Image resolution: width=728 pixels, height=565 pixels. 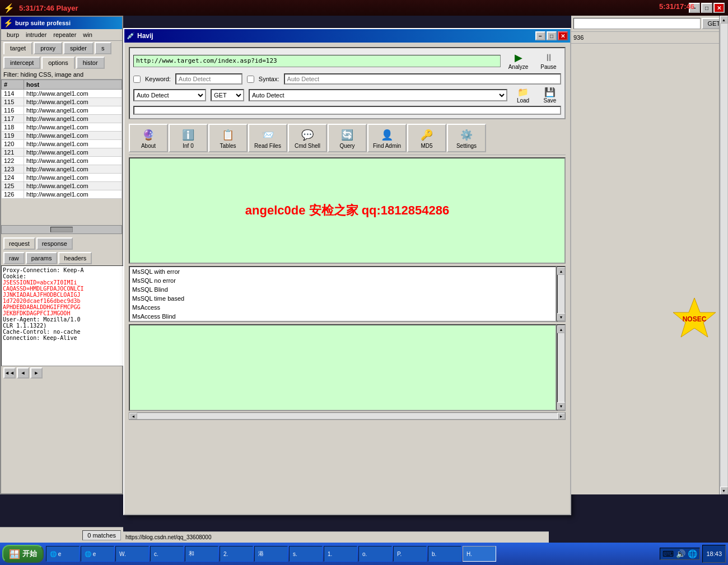 I want to click on right-scroll-down: ▼, so click(x=724, y=491).